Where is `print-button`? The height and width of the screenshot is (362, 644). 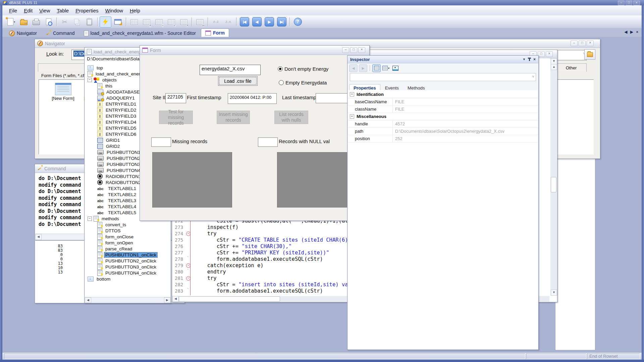 print-button is located at coordinates (36, 22).